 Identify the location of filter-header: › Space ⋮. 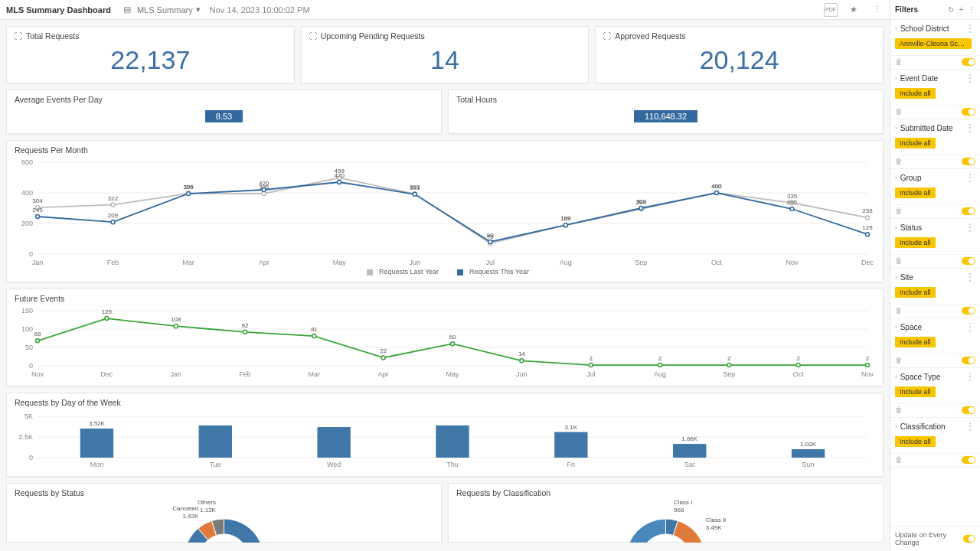
(936, 327).